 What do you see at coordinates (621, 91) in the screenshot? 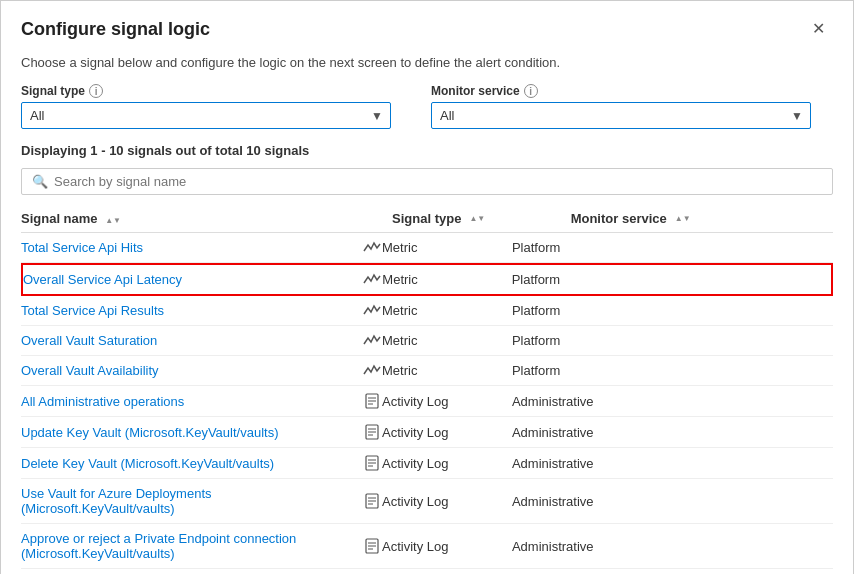
I see `monitor-service-label: Monitor service i` at bounding box center [621, 91].